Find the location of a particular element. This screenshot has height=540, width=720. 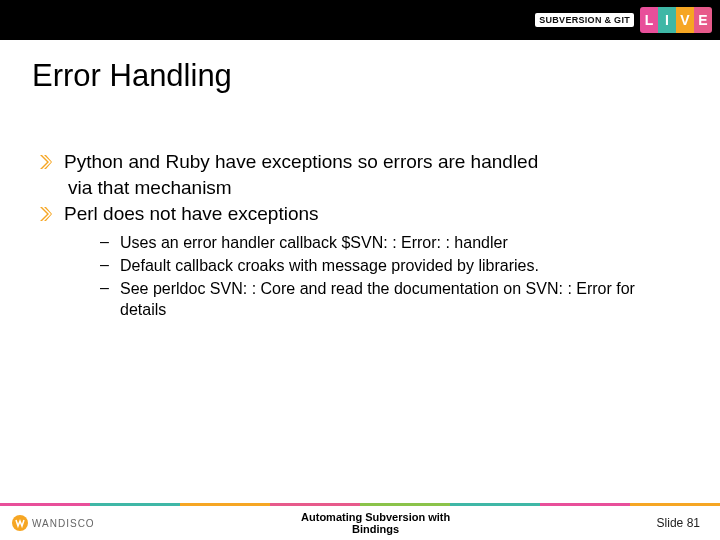

live-logo: L I V E is located at coordinates (676, 20).